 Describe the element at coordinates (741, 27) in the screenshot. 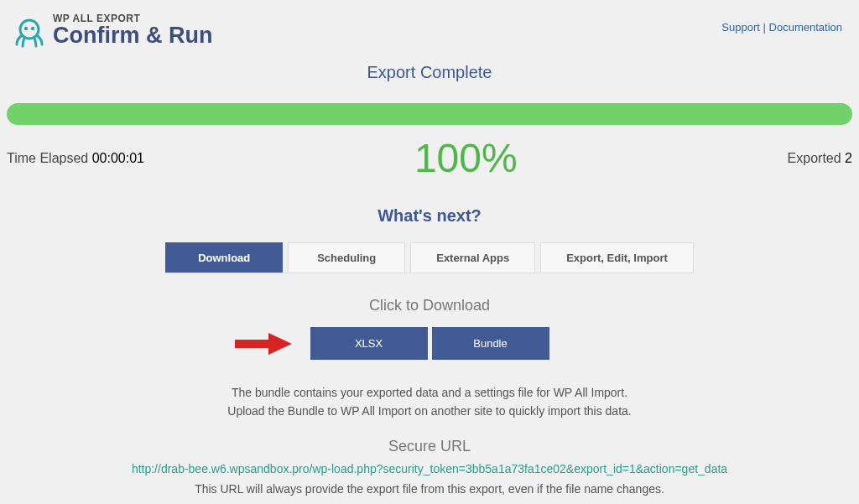

I see `support-link: Support` at that location.